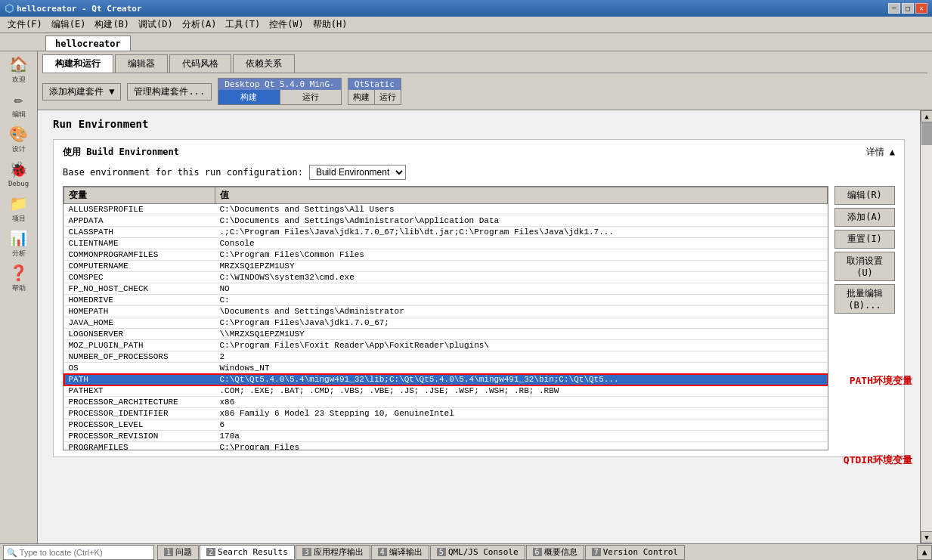 This screenshot has width=932, height=560. What do you see at coordinates (19, 139) in the screenshot?
I see `sidebar-item-design: 🎨设计` at bounding box center [19, 139].